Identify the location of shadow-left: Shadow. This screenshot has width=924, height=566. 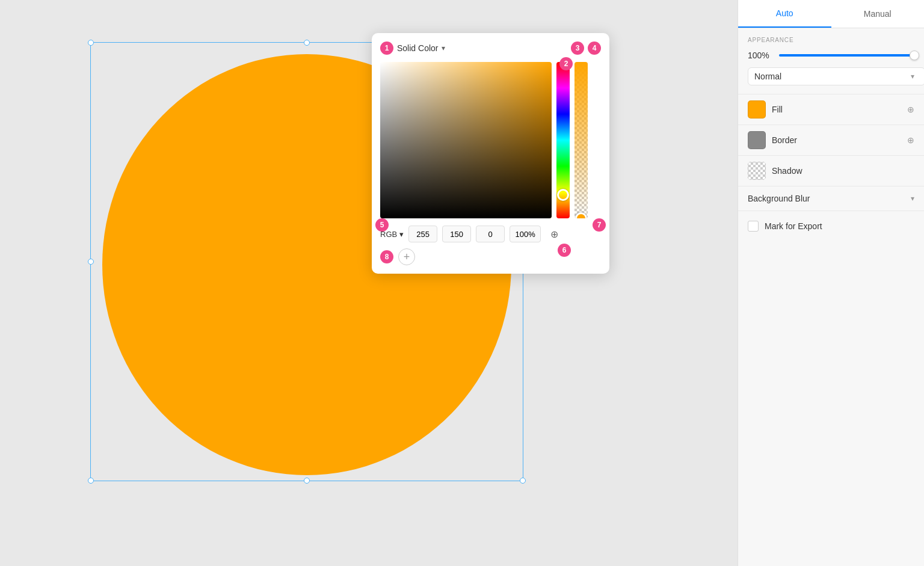
(775, 171).